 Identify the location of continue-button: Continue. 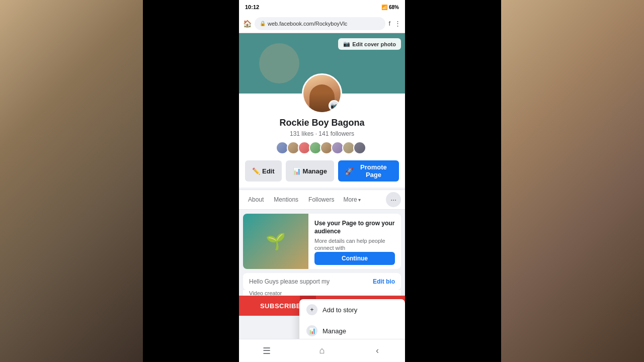
(355, 258).